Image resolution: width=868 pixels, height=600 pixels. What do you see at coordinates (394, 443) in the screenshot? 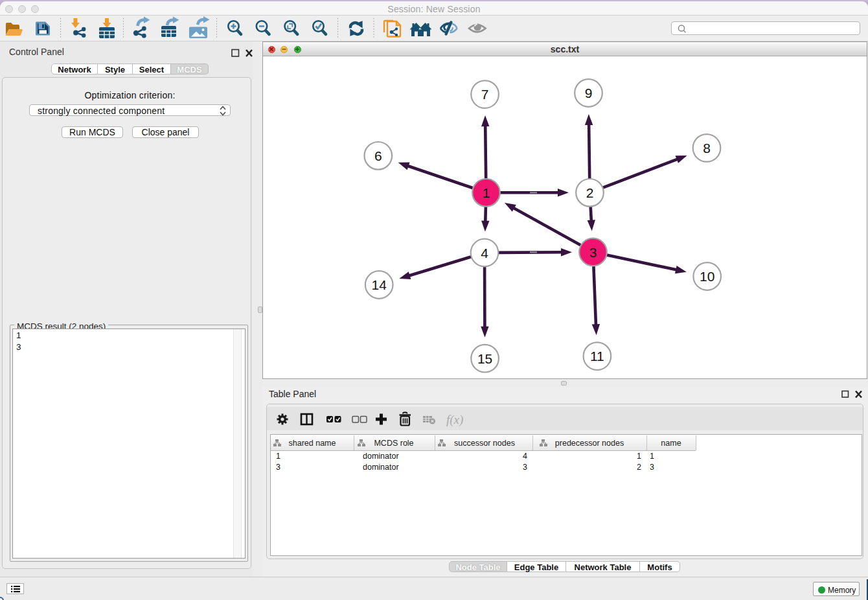
I see `svg-text: MCDS role` at bounding box center [394, 443].